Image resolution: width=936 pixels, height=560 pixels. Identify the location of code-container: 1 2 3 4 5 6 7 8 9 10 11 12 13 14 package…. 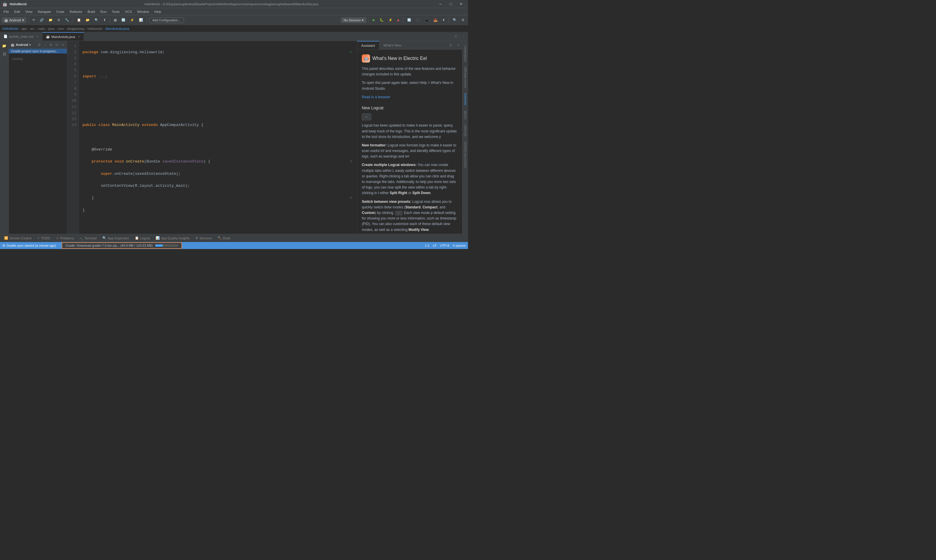
(212, 137).